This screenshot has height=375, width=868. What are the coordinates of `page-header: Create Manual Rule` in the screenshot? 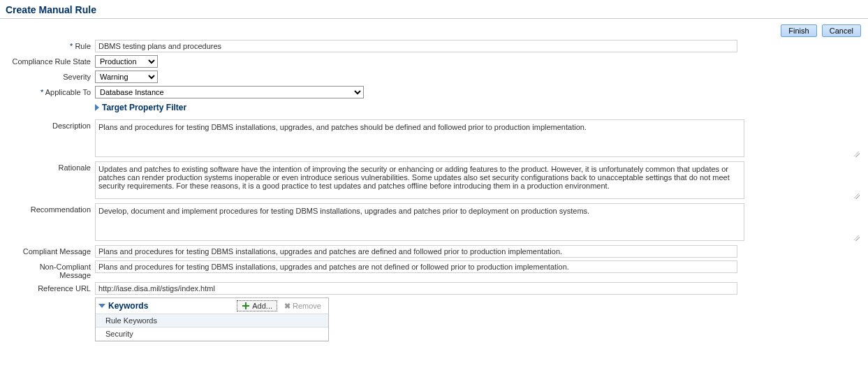 It's located at (434, 10).